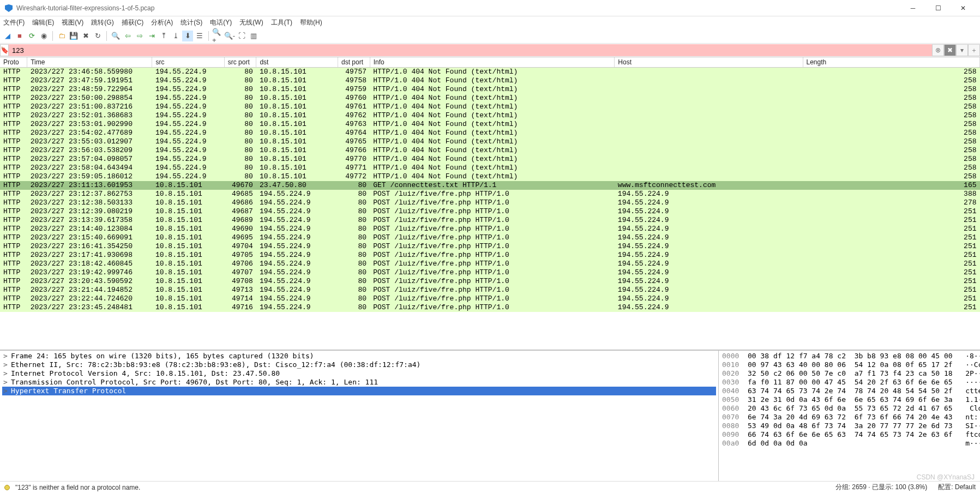  I want to click on minimize-button: ─, so click(913, 8).